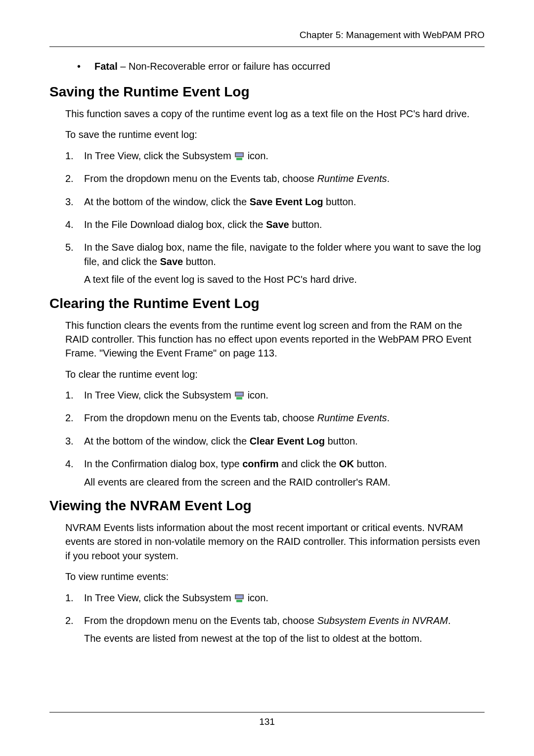  I want to click on body-text: This function saves a copy of the runtim…, so click(275, 114).